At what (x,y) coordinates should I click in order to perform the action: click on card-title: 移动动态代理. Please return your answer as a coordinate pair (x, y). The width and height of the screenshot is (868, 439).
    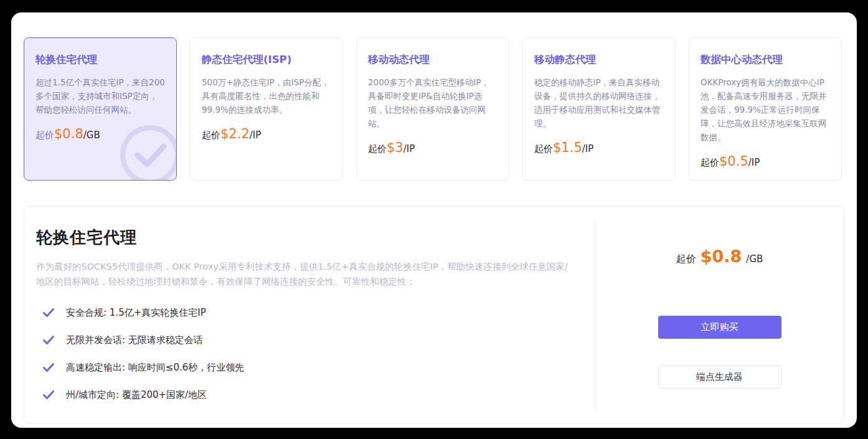
    Looking at the image, I should click on (433, 60).